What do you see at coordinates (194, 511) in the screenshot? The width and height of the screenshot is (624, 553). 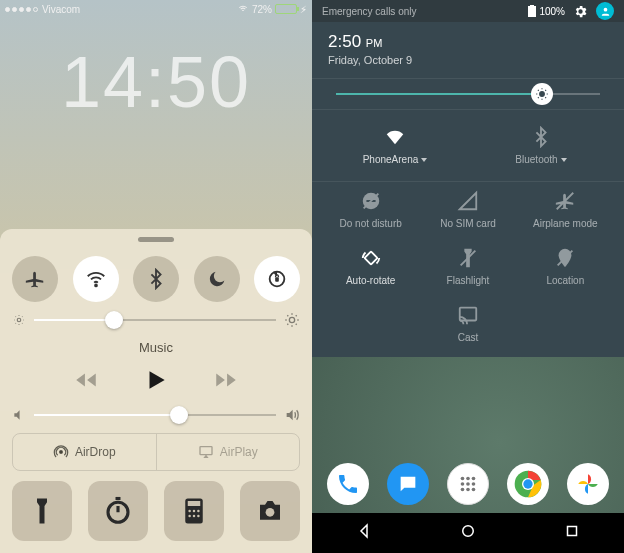 I see `calculator-shortcut` at bounding box center [194, 511].